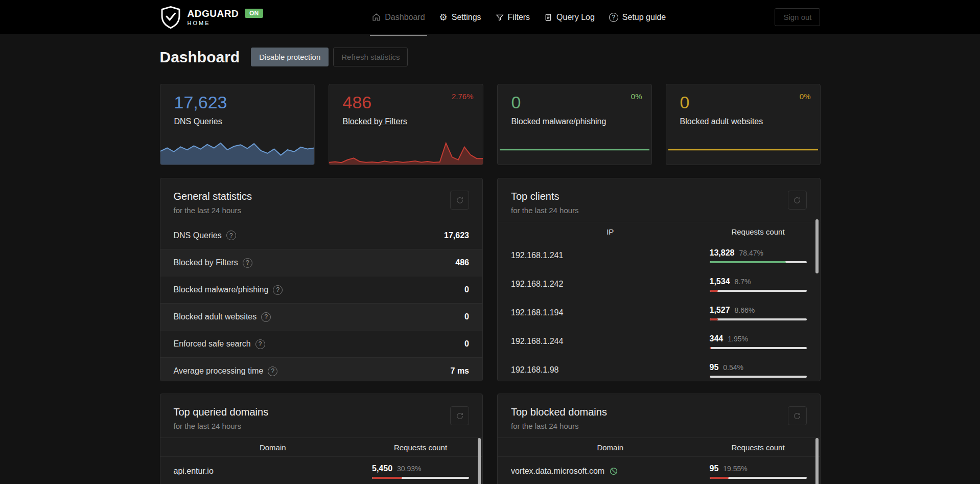 The image size is (980, 484). What do you see at coordinates (610, 232) in the screenshot?
I see `column-ip: IP` at bounding box center [610, 232].